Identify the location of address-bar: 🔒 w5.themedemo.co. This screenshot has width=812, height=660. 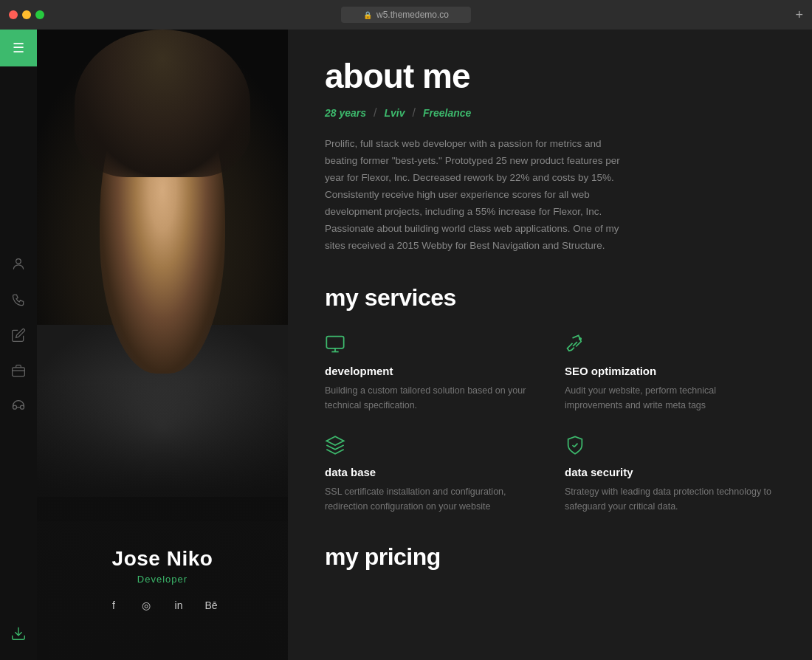
(406, 15).